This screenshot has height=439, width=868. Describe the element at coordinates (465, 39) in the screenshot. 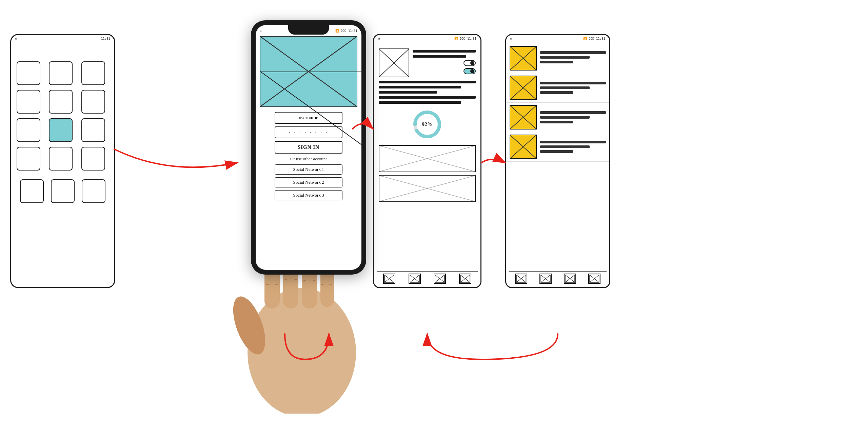

I see `signal-time-s3: 📶 DDD 11:31` at that location.